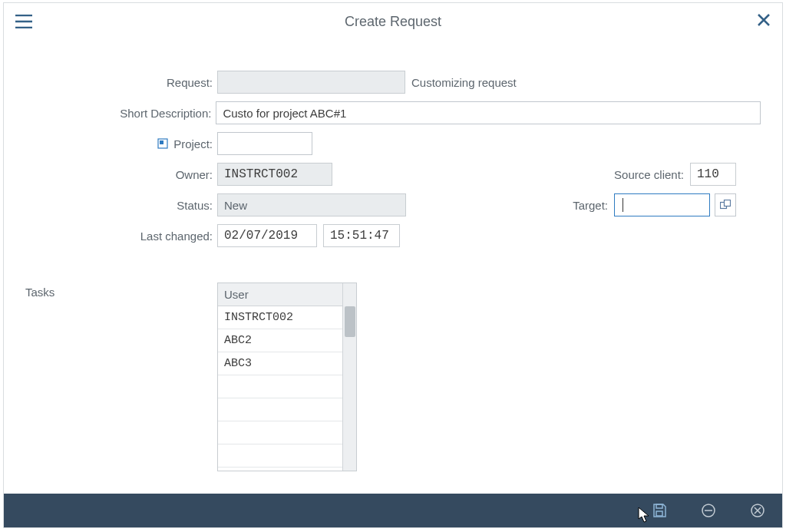  I want to click on table-row: ABC3, so click(280, 364).